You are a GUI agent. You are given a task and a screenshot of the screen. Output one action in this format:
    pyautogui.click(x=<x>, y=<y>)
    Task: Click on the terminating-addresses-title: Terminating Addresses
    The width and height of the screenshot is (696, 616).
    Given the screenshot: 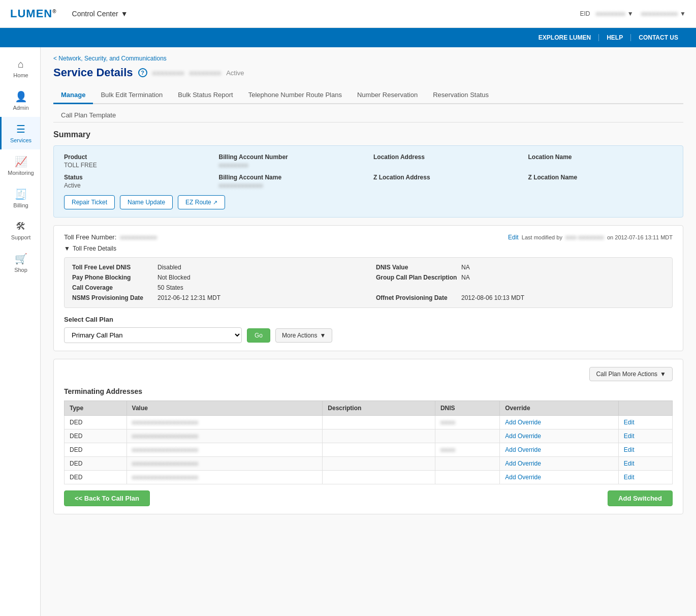 What is the action you would take?
    pyautogui.click(x=368, y=391)
    